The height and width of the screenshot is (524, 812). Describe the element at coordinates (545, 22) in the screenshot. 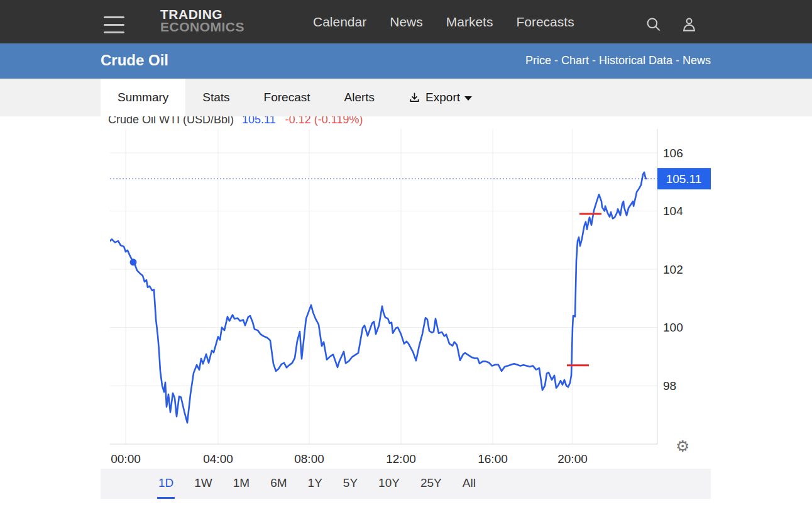

I see `nav-link-forecasts: Forecasts` at that location.